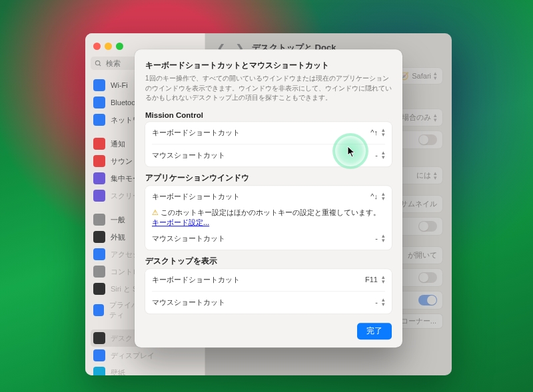 This screenshot has width=533, height=392. What do you see at coordinates (268, 133) in the screenshot?
I see `shortcut-row: キーボードショートカット^↑▴▾` at bounding box center [268, 133].